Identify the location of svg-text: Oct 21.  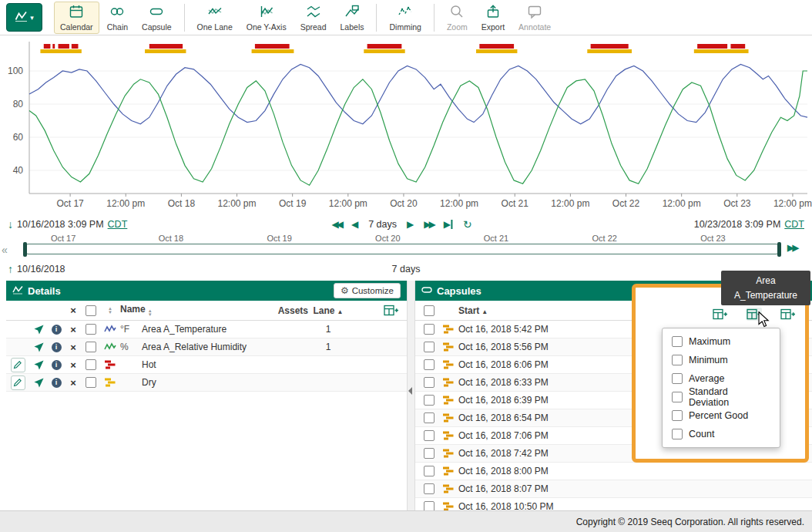
(515, 204).